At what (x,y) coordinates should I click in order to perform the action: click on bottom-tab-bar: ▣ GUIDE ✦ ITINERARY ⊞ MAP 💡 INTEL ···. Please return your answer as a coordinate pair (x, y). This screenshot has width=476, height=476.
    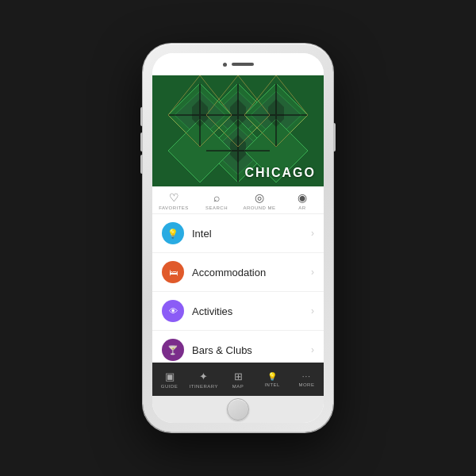
    Looking at the image, I should click on (238, 379).